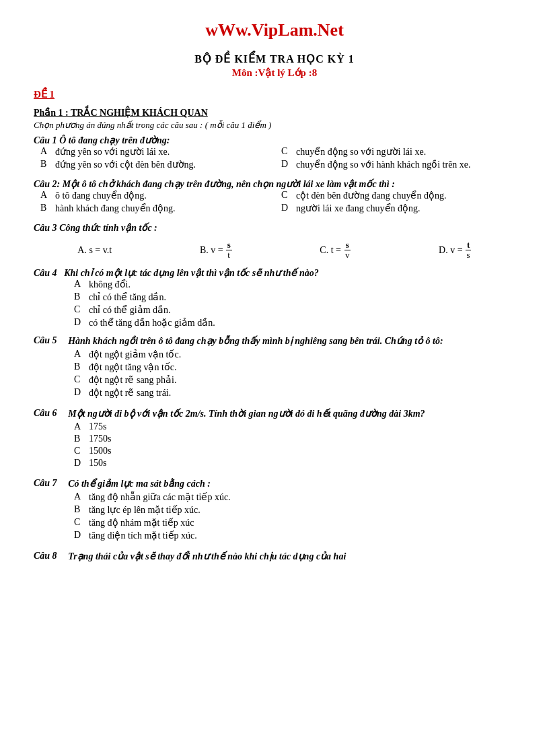  Describe the element at coordinates (295, 510) in the screenshot. I see `q7-optB: Btăng lực ép lên mặt tiếp xúc.` at that location.